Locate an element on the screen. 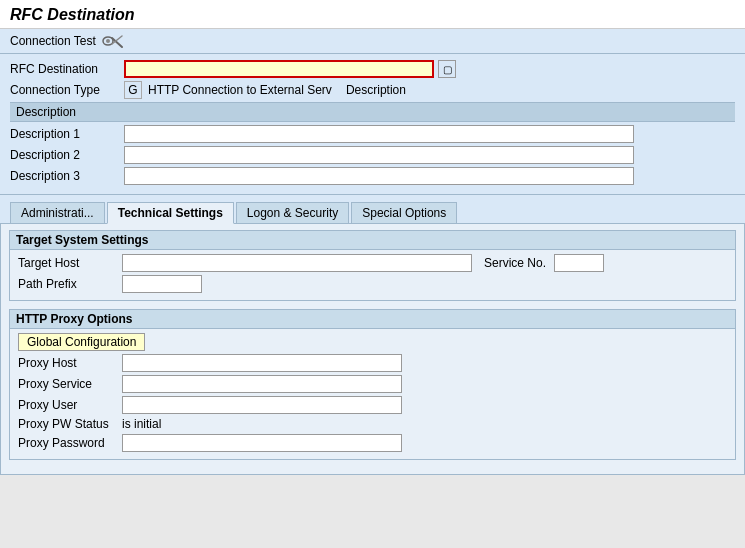 Image resolution: width=745 pixels, height=548 pixels. tab-technical-settings: Technical Settings is located at coordinates (170, 213).